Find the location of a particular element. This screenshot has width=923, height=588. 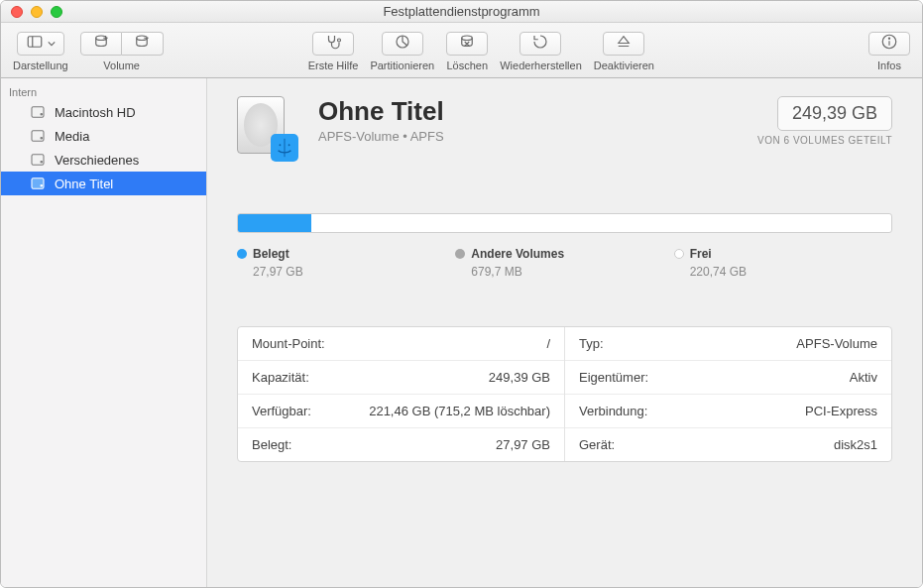

details-left: Mount-Point:/ Kapazität:249,39 GB Verfüg… is located at coordinates (402, 395).